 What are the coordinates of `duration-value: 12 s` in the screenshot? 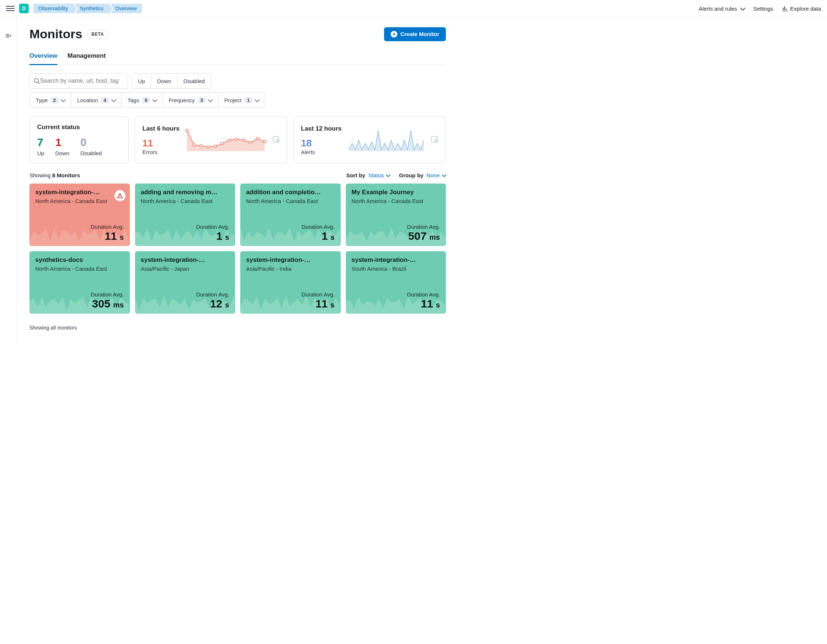 It's located at (185, 304).